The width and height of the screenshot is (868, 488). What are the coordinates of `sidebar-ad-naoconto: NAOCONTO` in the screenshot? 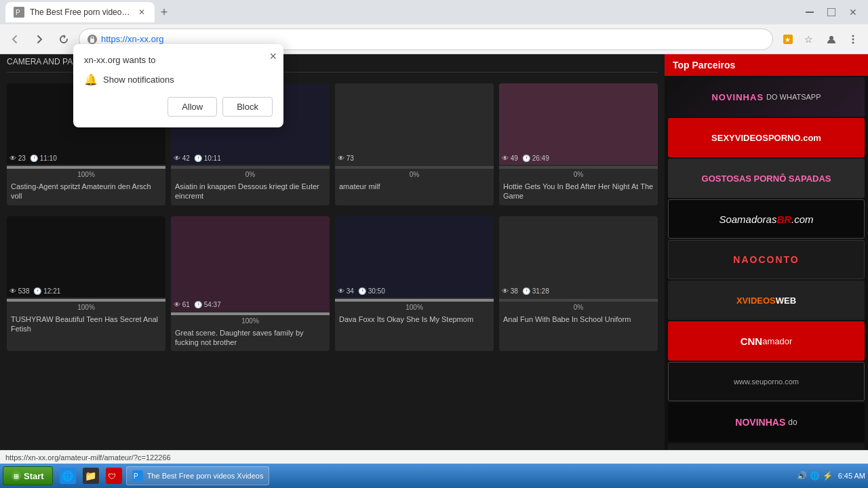 It's located at (766, 260).